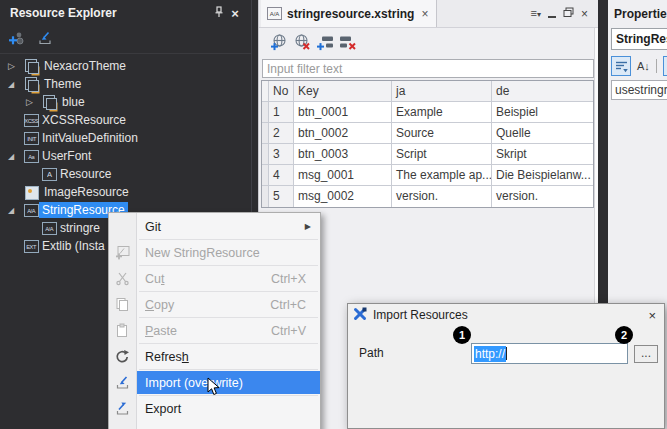 This screenshot has height=429, width=667. I want to click on tree-item-theme: ◢ Theme, so click(126, 84).